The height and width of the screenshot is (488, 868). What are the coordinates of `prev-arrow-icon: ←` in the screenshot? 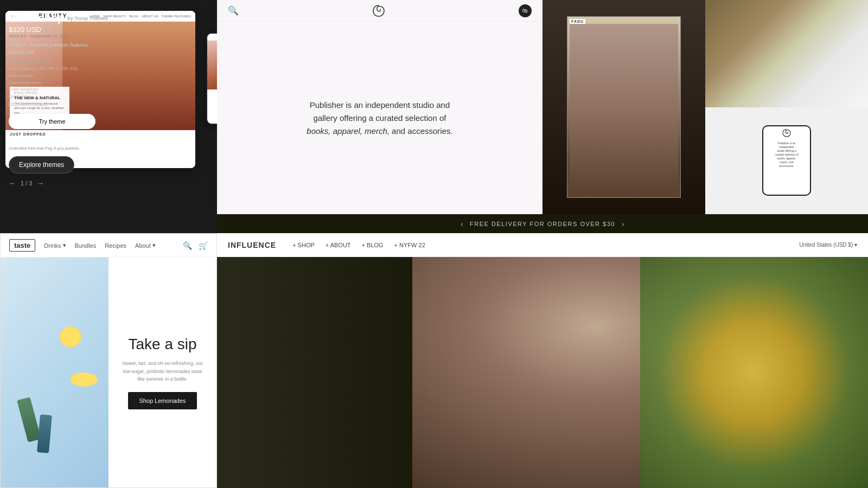 It's located at (12, 183).